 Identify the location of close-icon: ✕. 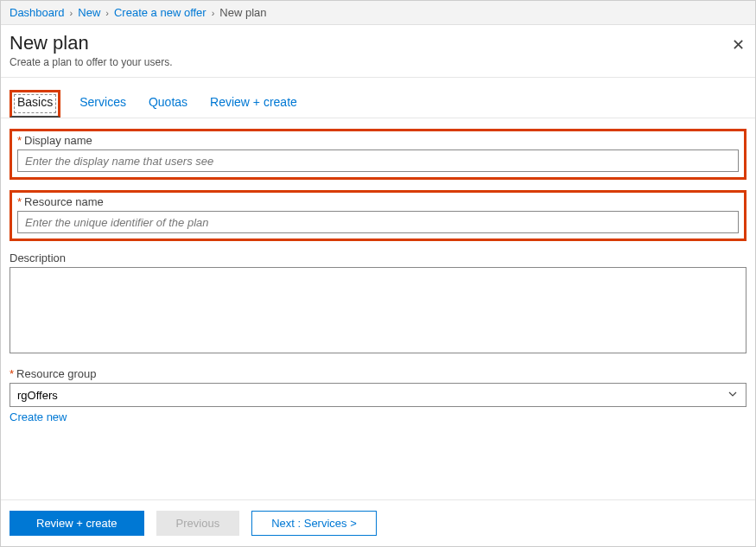
(738, 45).